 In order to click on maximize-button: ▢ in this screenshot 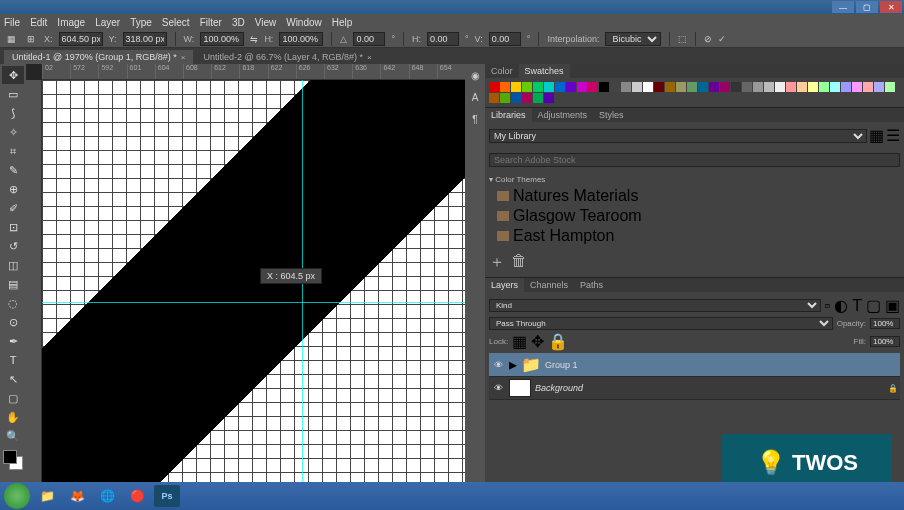, I will do `click(867, 7)`.